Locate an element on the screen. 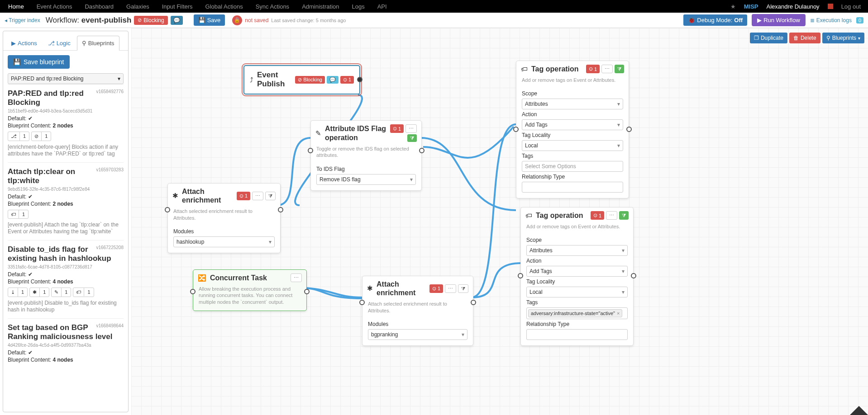 The image size is (868, 415). bp-node-icon: ✱1 is located at coordinates (39, 292).